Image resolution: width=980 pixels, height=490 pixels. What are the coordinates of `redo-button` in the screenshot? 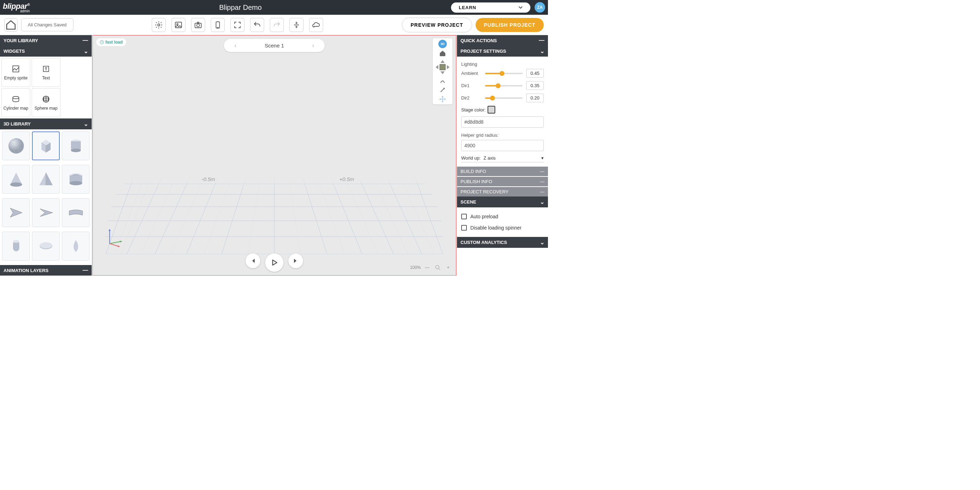 It's located at (277, 25).